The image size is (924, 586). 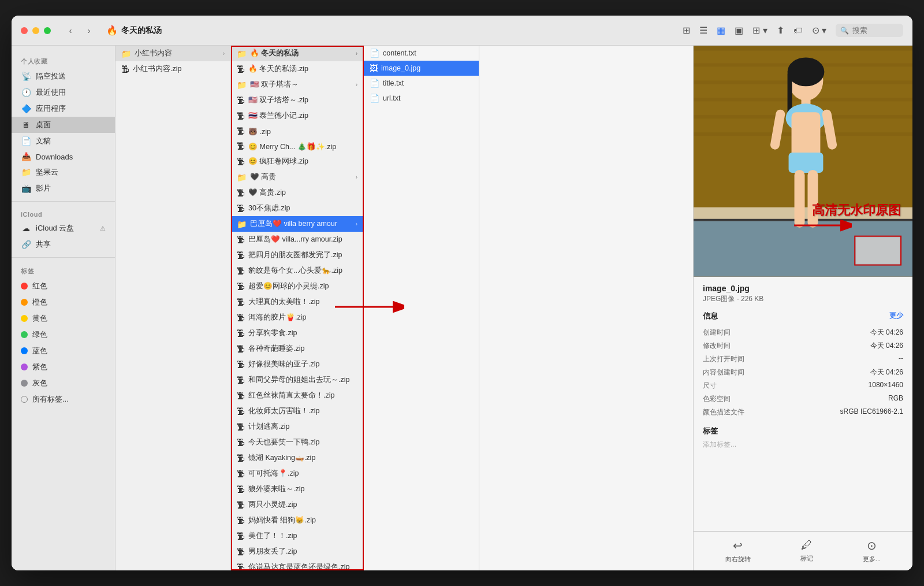 What do you see at coordinates (70, 31) in the screenshot?
I see `back-button: ‹` at bounding box center [70, 31].